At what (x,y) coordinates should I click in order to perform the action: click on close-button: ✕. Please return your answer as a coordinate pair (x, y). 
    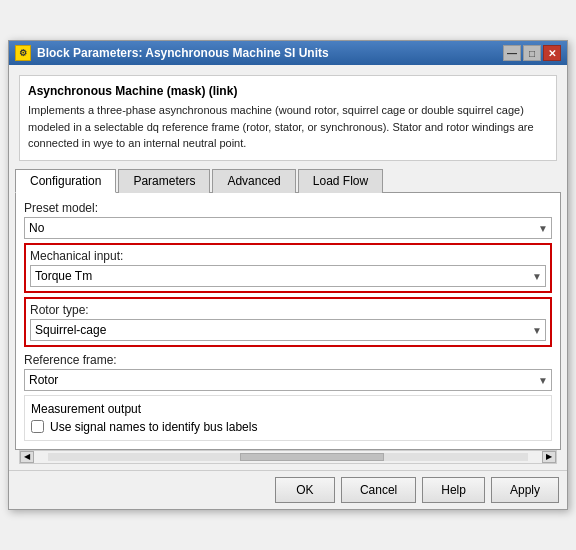
    Looking at the image, I should click on (552, 53).